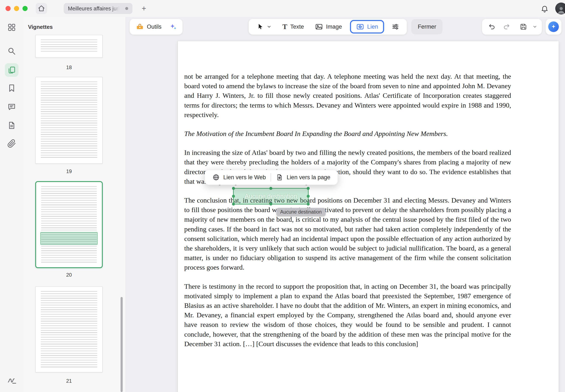  Describe the element at coordinates (94, 9) in the screenshot. I see `tab-title: Meilleures affaires juridique` at that location.